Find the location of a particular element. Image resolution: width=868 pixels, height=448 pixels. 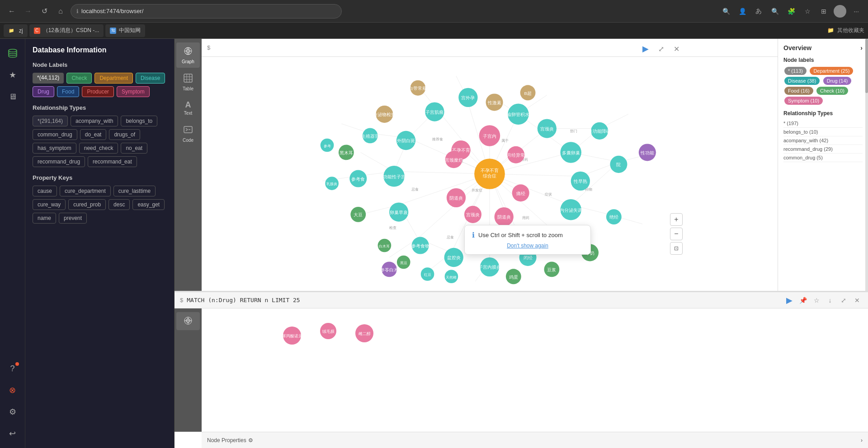

db-icon-btn is located at coordinates (13, 53).